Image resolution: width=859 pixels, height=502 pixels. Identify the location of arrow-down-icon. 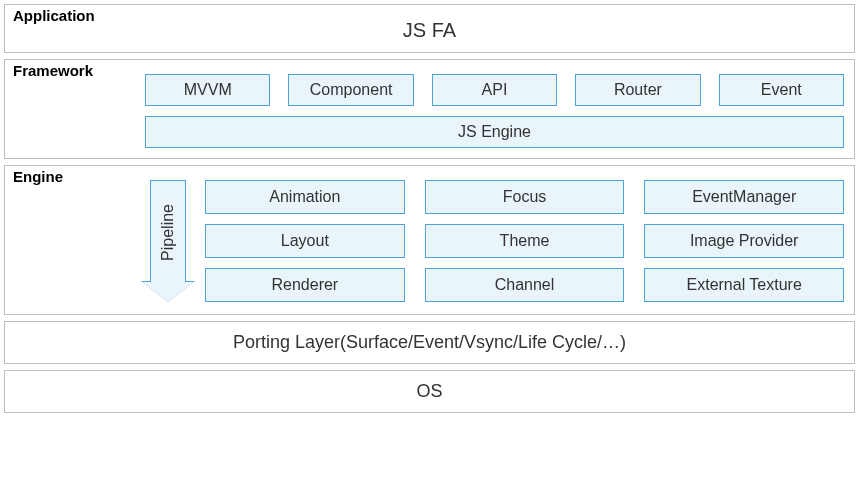
(168, 292).